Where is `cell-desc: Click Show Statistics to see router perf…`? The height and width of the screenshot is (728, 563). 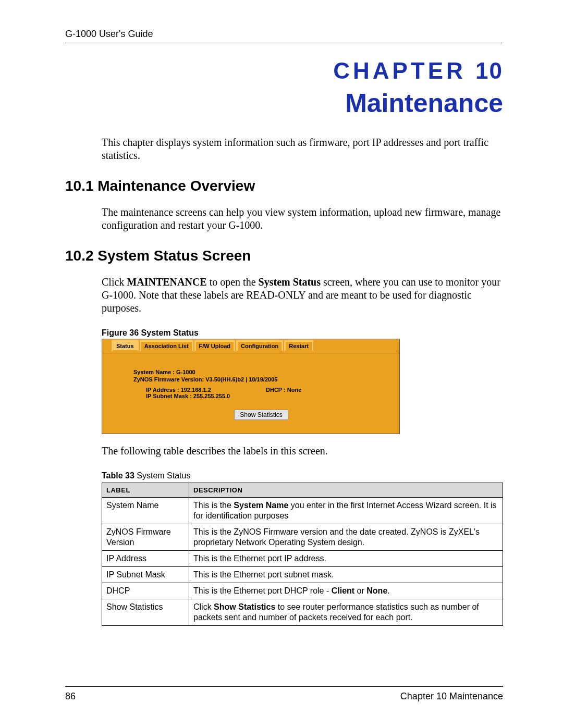
cell-desc: Click Show Statistics to see router perf… is located at coordinates (346, 613).